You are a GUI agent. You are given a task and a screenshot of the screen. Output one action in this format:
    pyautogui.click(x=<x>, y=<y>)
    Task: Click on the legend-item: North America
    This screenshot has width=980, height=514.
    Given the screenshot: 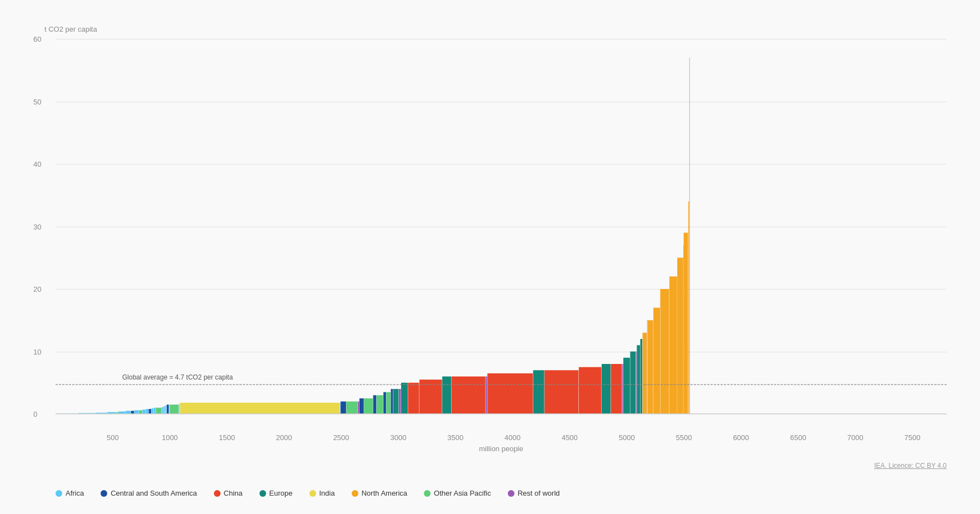 What is the action you would take?
    pyautogui.click(x=379, y=493)
    